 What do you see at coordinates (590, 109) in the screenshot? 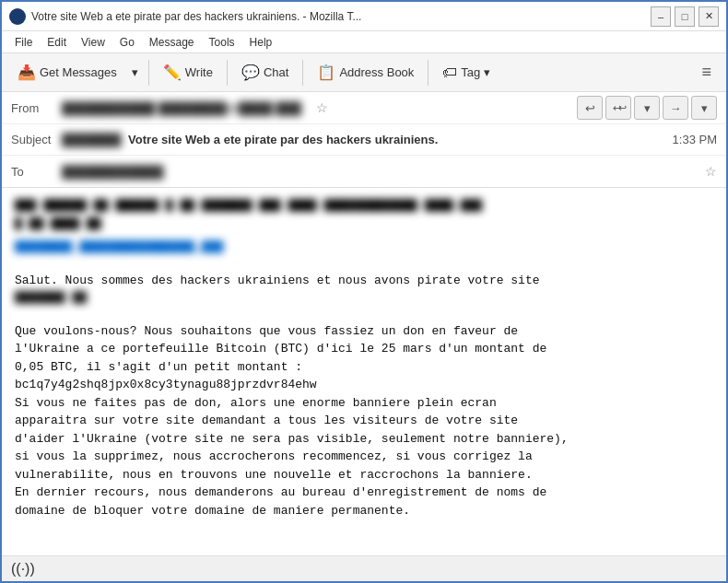
I see `reply-icon: ↩` at bounding box center [590, 109].